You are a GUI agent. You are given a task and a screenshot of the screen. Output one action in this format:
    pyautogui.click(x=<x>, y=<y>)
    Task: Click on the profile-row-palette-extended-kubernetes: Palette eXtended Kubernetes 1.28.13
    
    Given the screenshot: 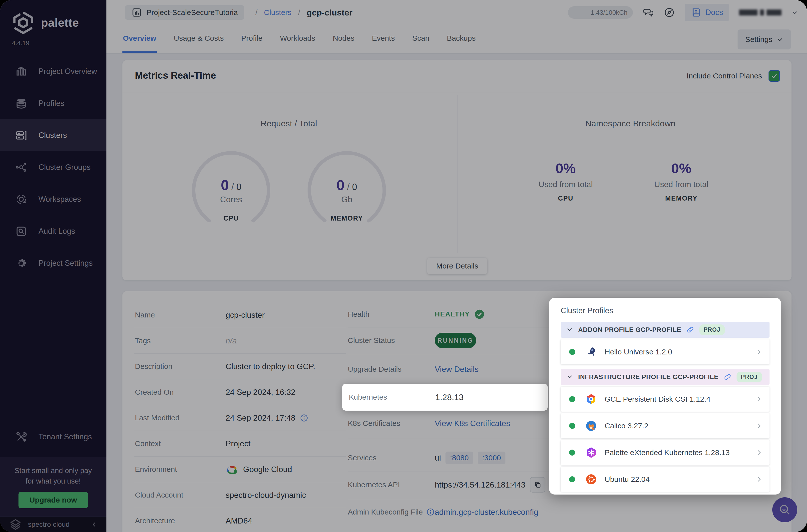 What is the action you would take?
    pyautogui.click(x=665, y=453)
    